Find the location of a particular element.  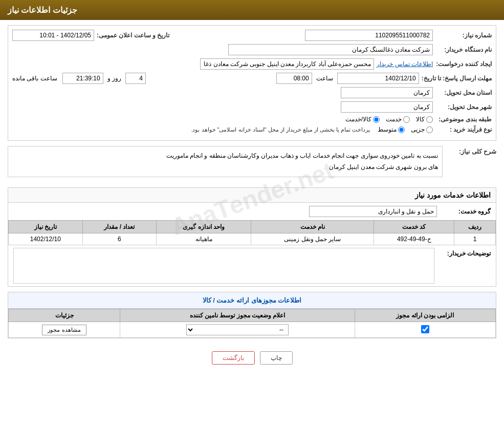

requester-row: ایجاد کننده درخواست: اطلاعات تماس خریدار is located at coordinates (252, 64).